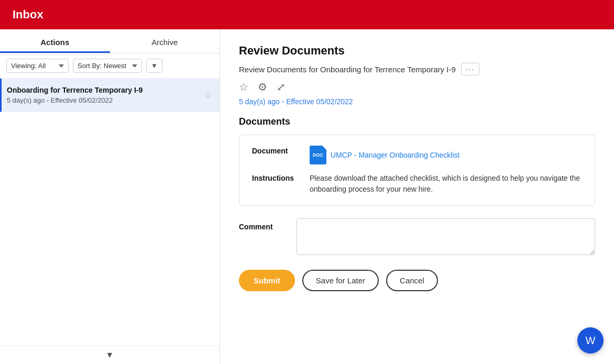 This screenshot has height=364, width=614. Describe the element at coordinates (446, 184) in the screenshot. I see `instructions-text: Please download the attached checklist, …` at that location.